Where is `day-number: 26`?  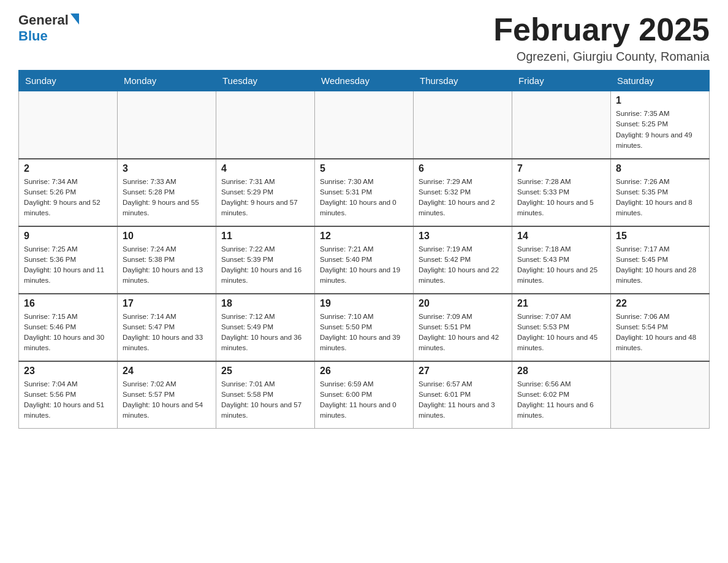 day-number: 26 is located at coordinates (364, 371).